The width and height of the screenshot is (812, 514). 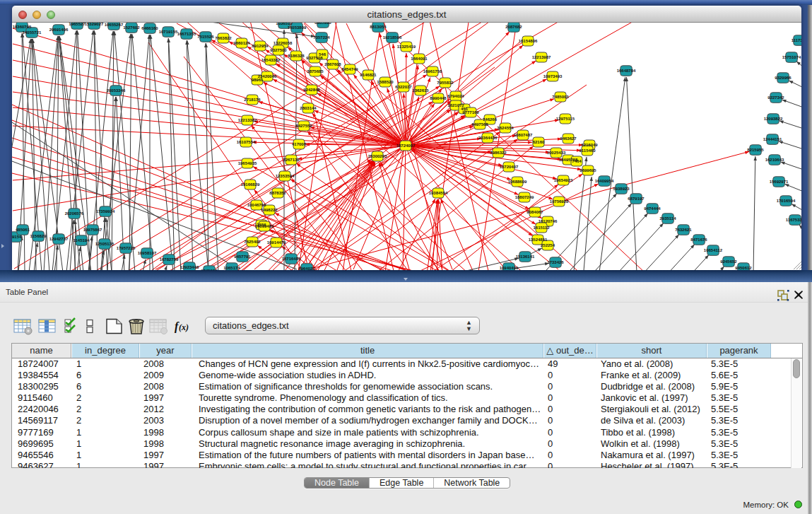 What do you see at coordinates (300, 144) in the screenshot?
I see `svg-text: 417006` at bounding box center [300, 144].